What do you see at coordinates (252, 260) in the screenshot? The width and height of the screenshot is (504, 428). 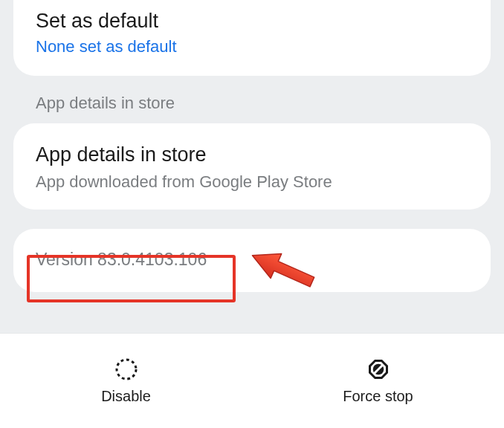 I see `app-version-row: Version 83.0.4103.106` at bounding box center [252, 260].